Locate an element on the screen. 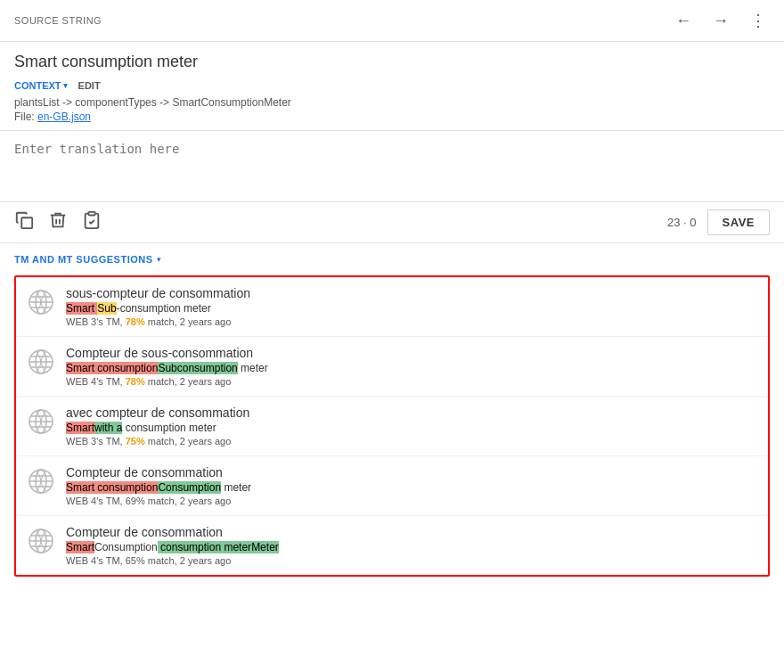 This screenshot has width=784, height=672. forward-button: → is located at coordinates (721, 21).